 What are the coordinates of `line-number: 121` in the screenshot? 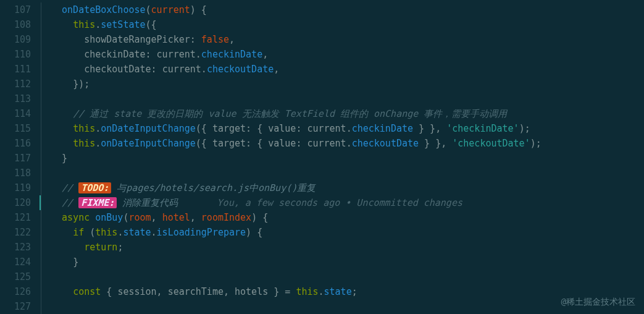 It's located at (19, 218).